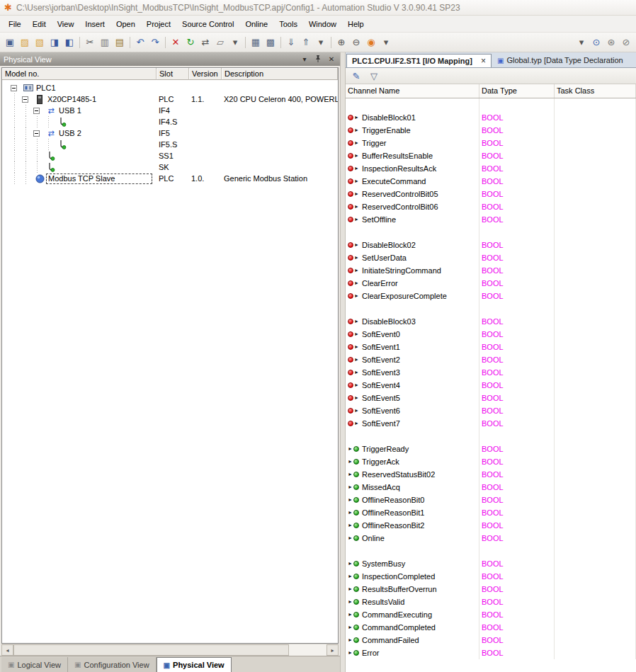 The width and height of the screenshot is (636, 672). What do you see at coordinates (256, 24) in the screenshot?
I see `menu-online: Online` at bounding box center [256, 24].